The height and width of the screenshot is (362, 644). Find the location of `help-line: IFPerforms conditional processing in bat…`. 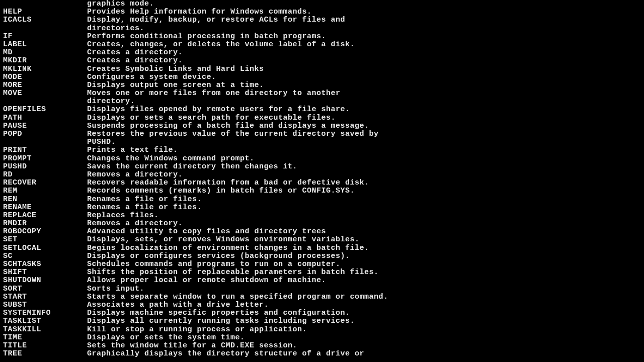

help-line: IFPerforms conditional processing in bat… is located at coordinates (322, 37).